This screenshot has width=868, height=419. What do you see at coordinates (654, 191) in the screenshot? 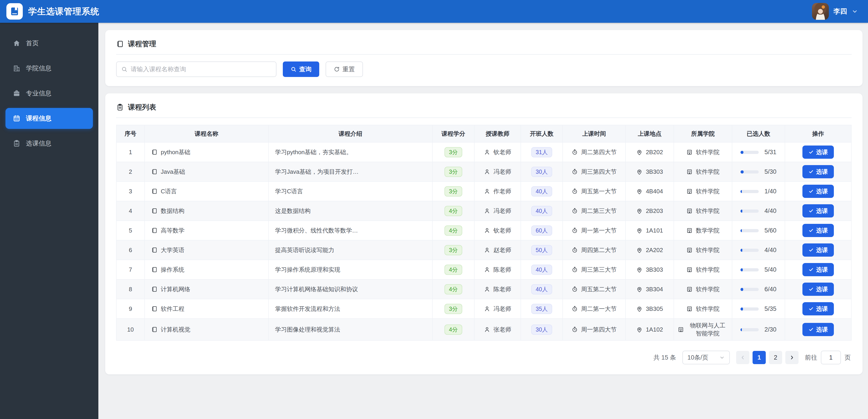
I see `class-room: 4B404` at bounding box center [654, 191].